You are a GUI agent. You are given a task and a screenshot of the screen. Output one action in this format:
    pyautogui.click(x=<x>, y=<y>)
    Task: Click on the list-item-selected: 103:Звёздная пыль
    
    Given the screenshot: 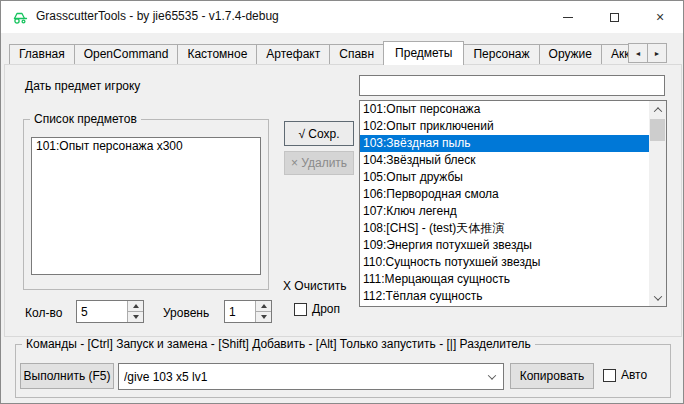 What is the action you would take?
    pyautogui.click(x=504, y=144)
    